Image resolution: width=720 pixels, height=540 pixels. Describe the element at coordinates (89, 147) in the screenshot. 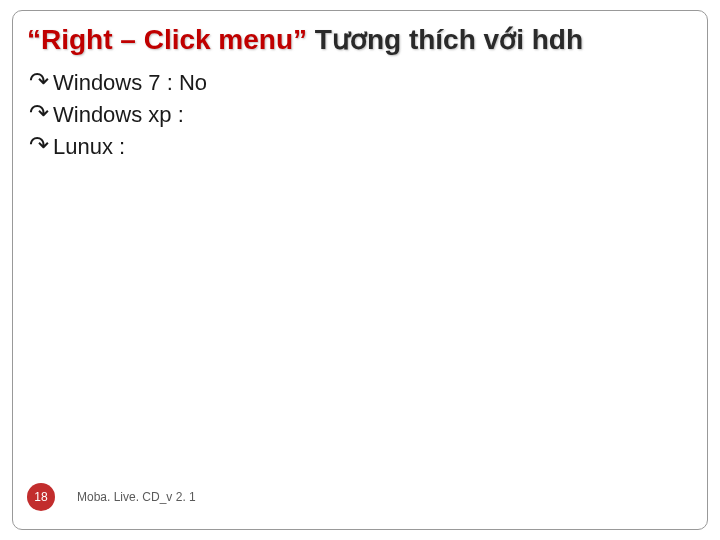

I see `bullet-text: Lunux :` at that location.